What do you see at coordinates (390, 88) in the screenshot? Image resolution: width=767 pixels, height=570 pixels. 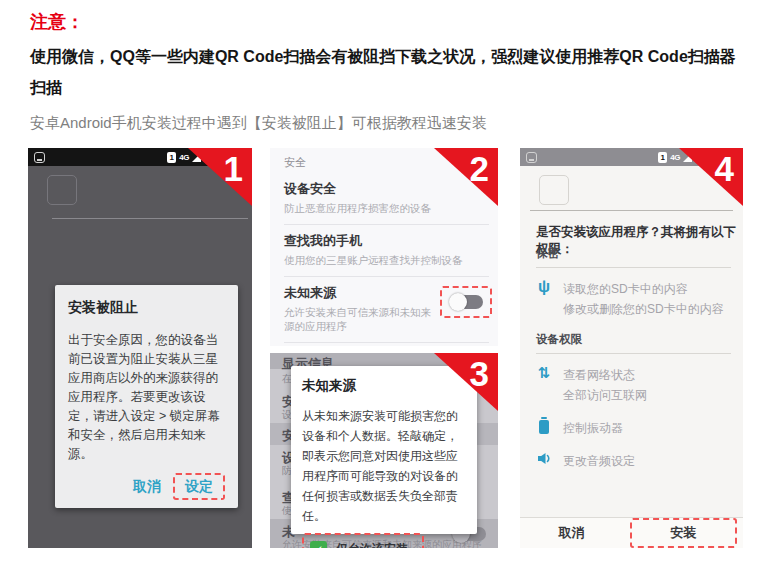 I see `warning-line-2: 扫描` at bounding box center [390, 88].